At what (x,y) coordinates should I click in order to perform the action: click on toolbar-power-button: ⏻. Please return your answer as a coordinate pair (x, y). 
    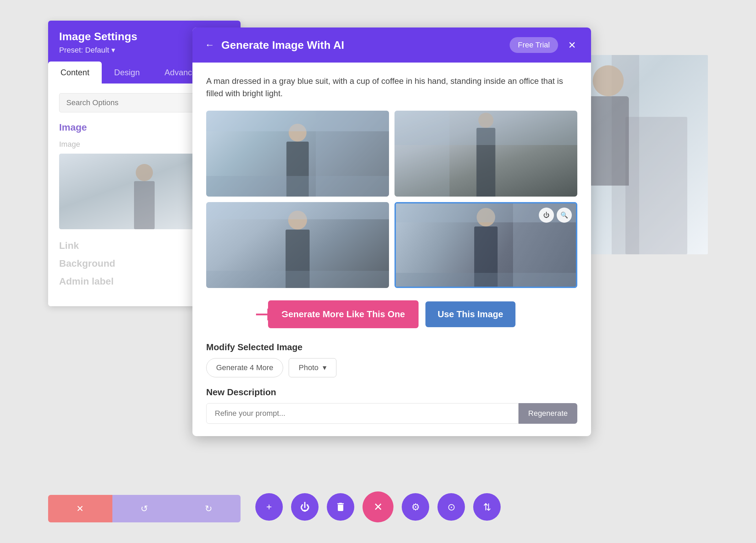
    Looking at the image, I should click on (305, 507).